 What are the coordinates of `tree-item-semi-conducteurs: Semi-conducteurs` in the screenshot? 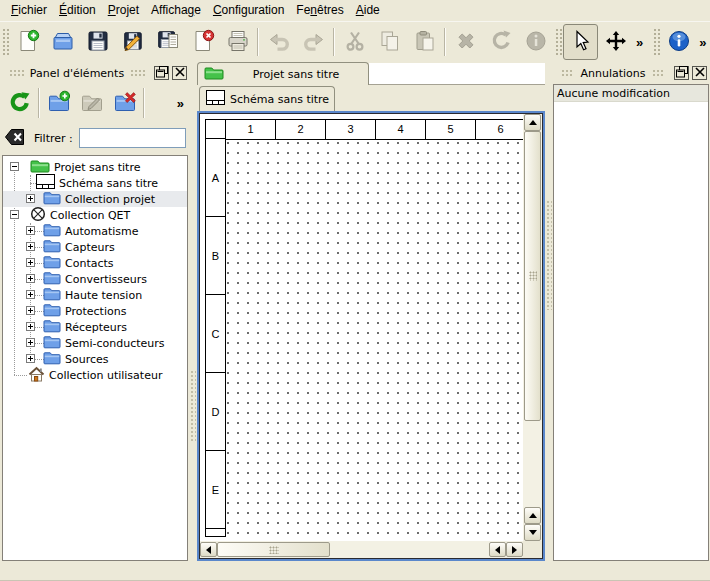 It's located at (95, 343).